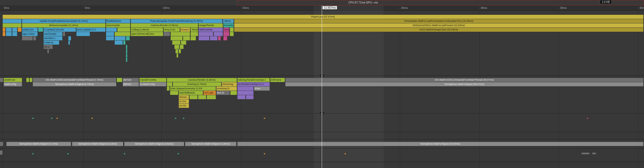 This screenshot has width=644, height=168. I want to click on bar-onprecull: ayer.OnPreCull() [Inv, so click(147, 34).